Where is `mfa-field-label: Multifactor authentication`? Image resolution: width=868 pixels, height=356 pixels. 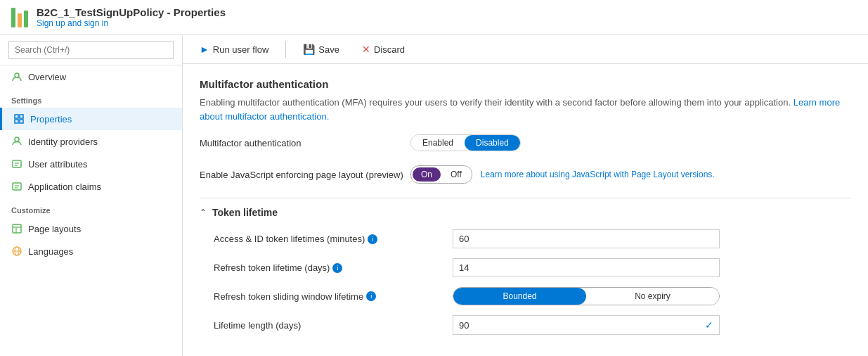 mfa-field-label: Multifactor authentication is located at coordinates (305, 144).